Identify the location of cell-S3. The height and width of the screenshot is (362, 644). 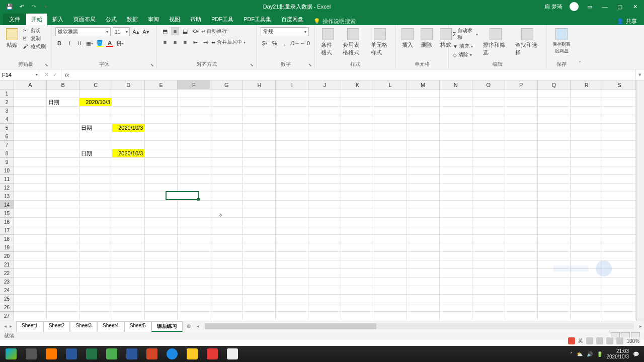
(620, 111).